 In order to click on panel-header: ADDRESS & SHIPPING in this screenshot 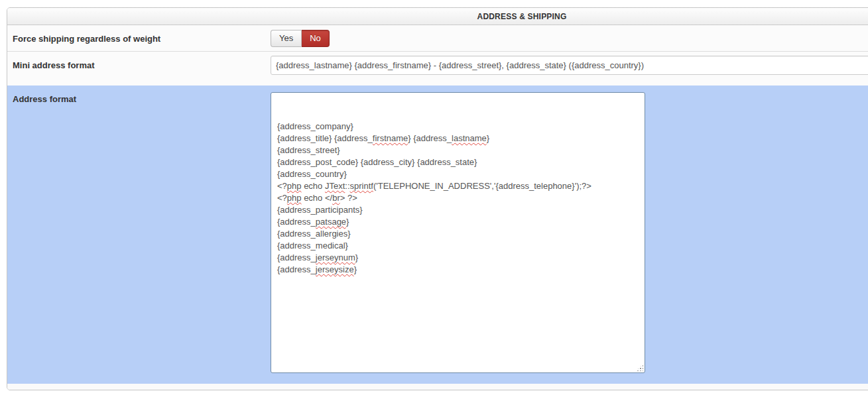, I will do `click(438, 17)`.